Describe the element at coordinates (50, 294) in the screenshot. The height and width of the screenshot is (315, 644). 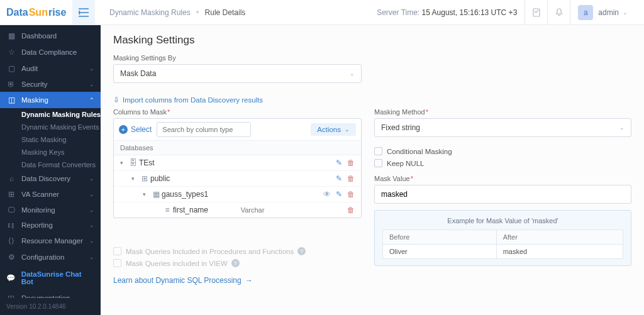
I see `nav-docs: 🕮Documentation` at that location.